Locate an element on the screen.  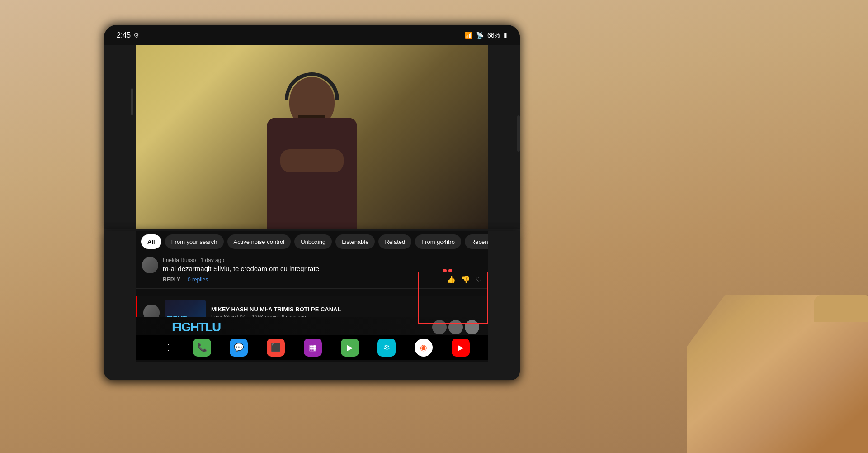
signal-icon: 📡 is located at coordinates (480, 35).